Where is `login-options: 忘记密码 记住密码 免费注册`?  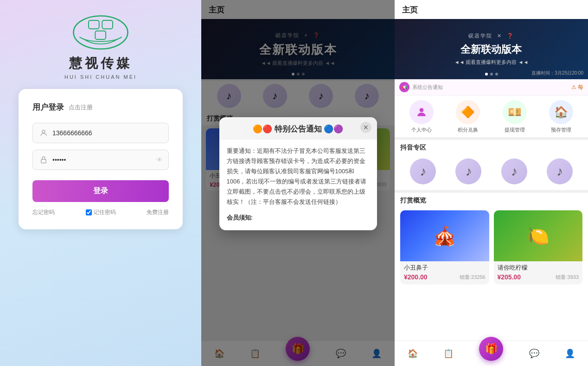
login-options: 忘记密码 记住密码 免费注册 is located at coordinates (101, 212).